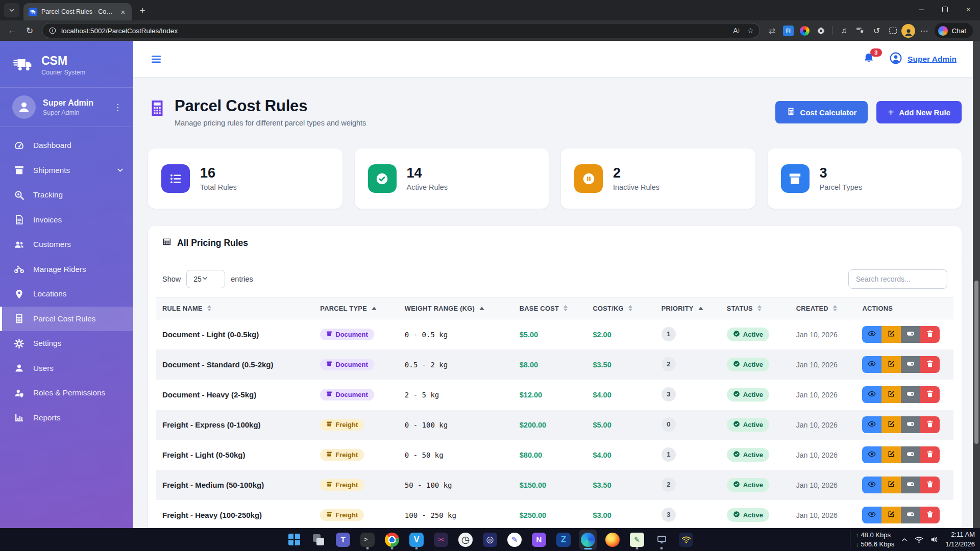  Describe the element at coordinates (66, 418) in the screenshot. I see `sidebar-item-reports: Reports` at that location.